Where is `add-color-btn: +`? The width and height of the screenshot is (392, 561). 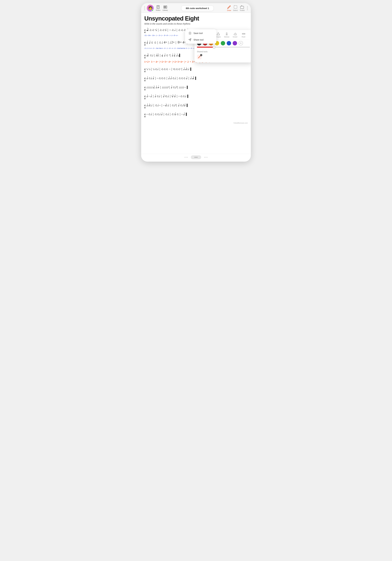 add-color-btn: + is located at coordinates (241, 43).